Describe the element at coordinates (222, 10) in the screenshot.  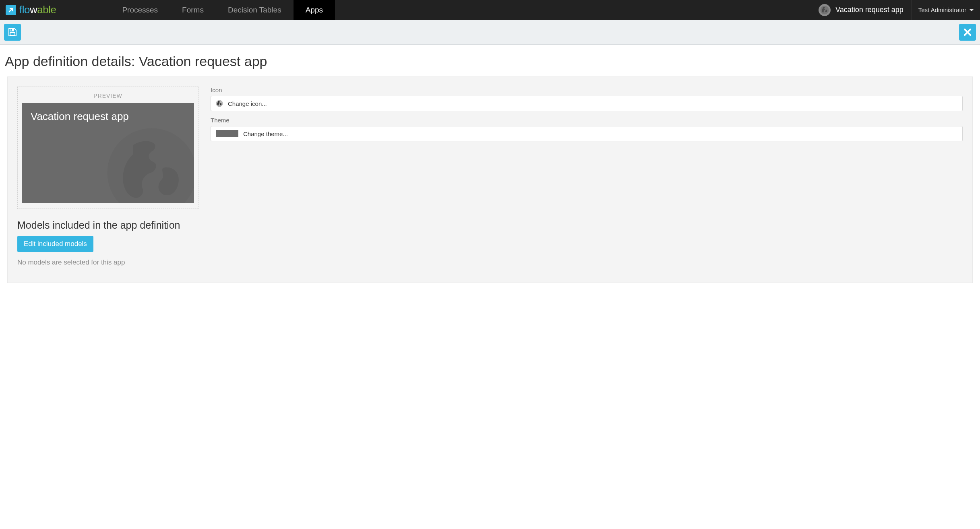
I see `nav-tabs: Processes Forms Decision Tables Apps` at that location.